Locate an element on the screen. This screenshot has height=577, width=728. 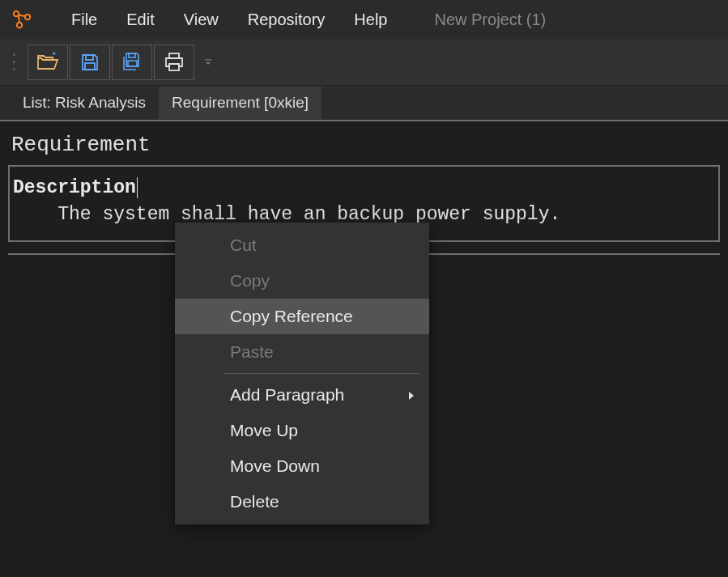
save-button is located at coordinates (90, 62).